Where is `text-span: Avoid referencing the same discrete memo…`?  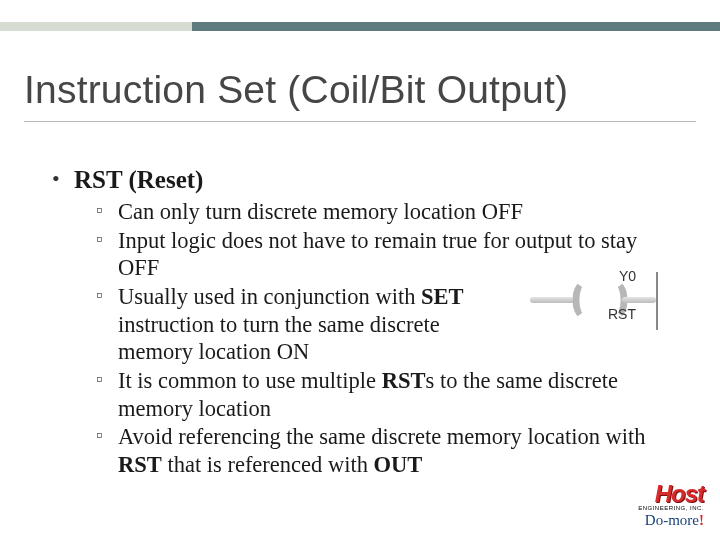 text-span: Avoid referencing the same discrete memo… is located at coordinates (382, 436).